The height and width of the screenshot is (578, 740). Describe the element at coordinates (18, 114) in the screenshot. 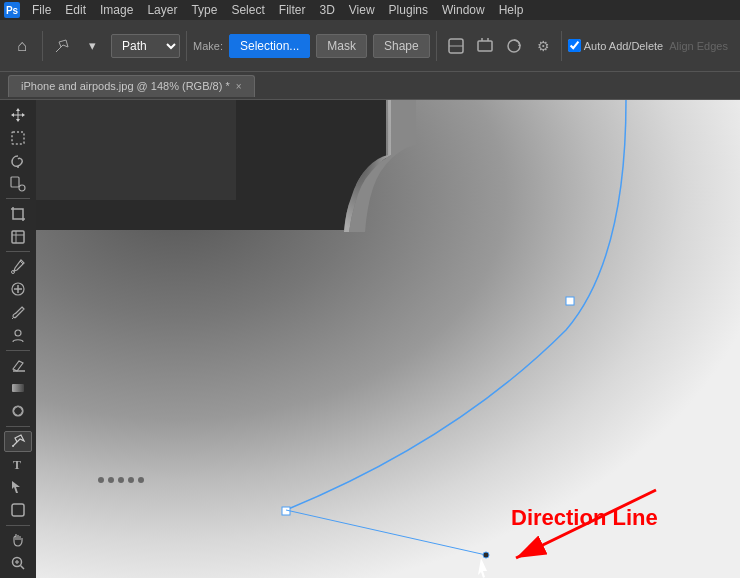

I see `left-tool-move` at that location.